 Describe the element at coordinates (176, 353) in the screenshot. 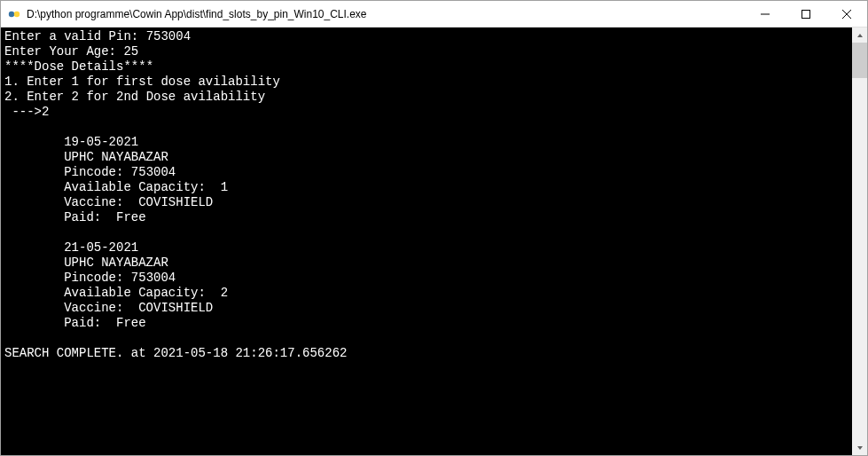

I see `search-complete: SEARCH COMPLETE. at 2021-05-18 21:26:17.…` at that location.